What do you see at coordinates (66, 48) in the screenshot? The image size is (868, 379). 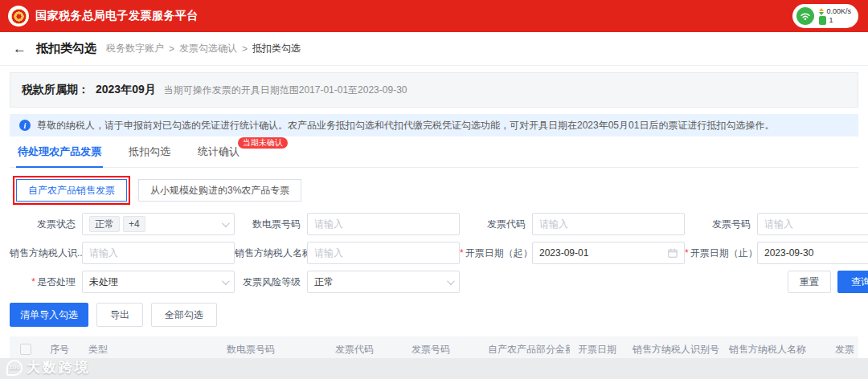 I see `page-title: 抵扣类勾选` at bounding box center [66, 48].